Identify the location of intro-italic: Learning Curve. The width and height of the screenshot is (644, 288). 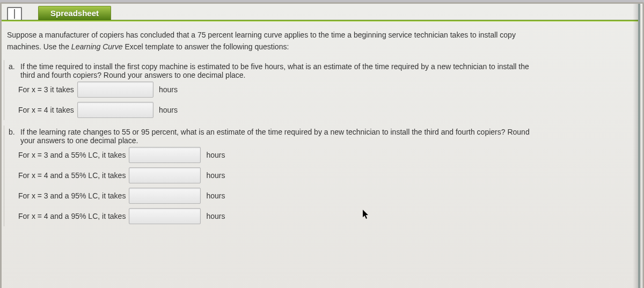
(97, 47).